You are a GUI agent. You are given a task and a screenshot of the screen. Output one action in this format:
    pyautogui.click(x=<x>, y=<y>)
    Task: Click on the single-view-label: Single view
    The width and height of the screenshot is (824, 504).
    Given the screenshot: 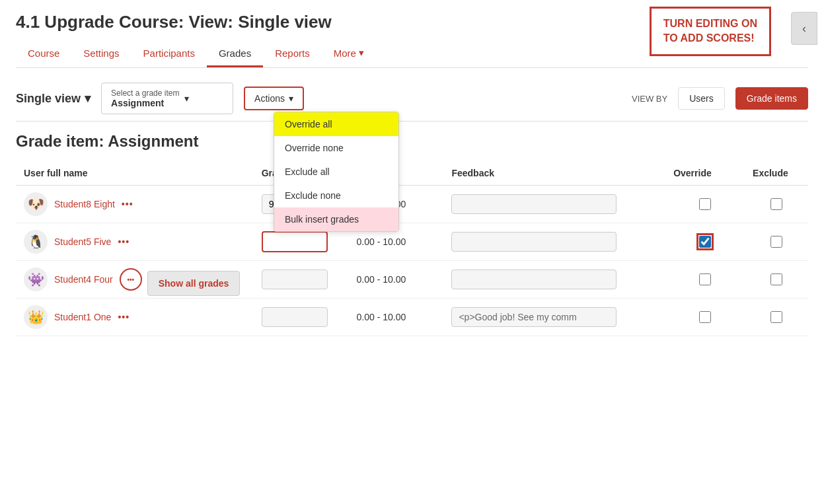 What is the action you would take?
    pyautogui.click(x=48, y=99)
    